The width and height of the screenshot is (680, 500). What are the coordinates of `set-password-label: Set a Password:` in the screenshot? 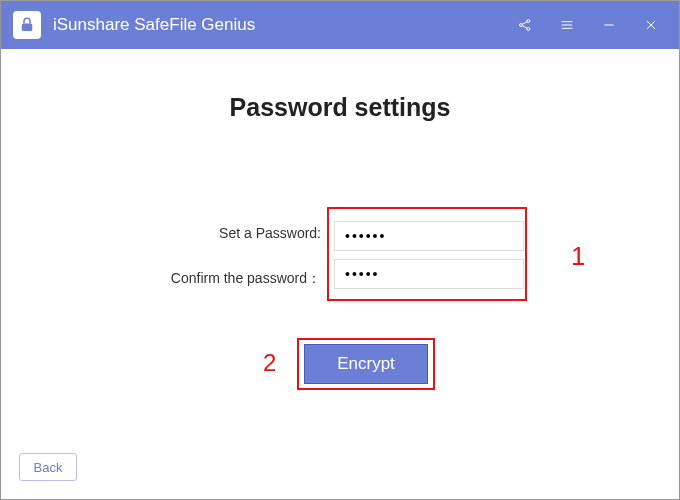 It's located at (221, 233).